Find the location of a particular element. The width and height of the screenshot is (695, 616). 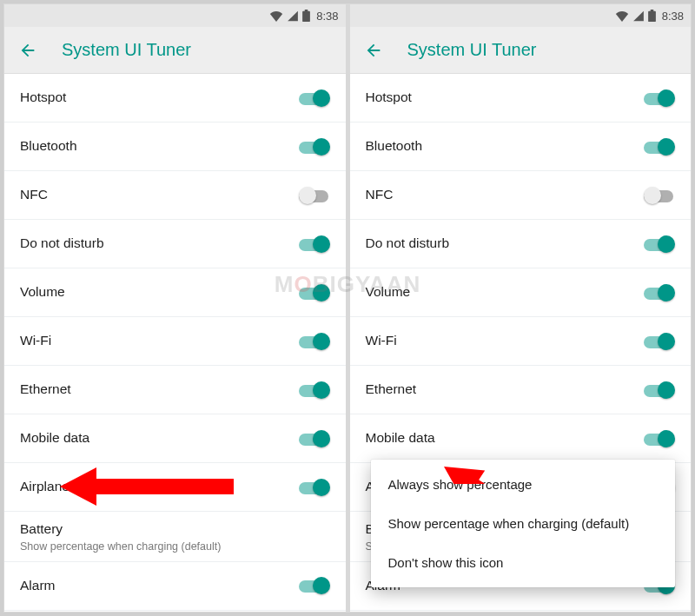

row-airplane: Airplane mode is located at coordinates (175, 487).